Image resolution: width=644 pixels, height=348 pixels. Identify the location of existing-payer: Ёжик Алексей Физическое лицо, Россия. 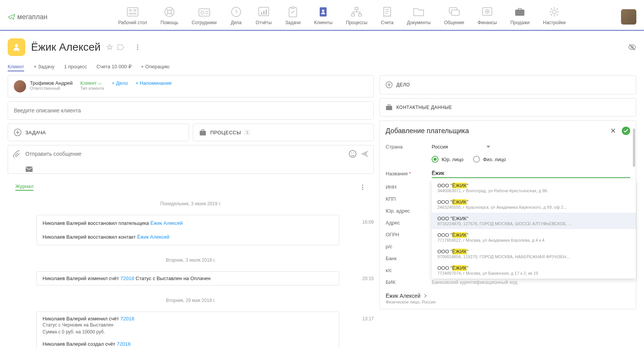
(508, 299).